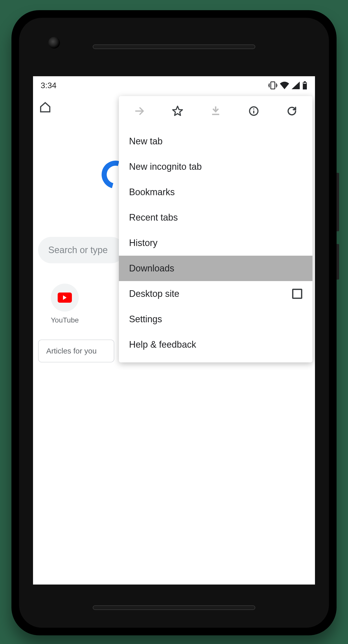 Image resolution: width=348 pixels, height=644 pixels. Describe the element at coordinates (216, 268) in the screenshot. I see `menu-downloads: Downloads` at that location.